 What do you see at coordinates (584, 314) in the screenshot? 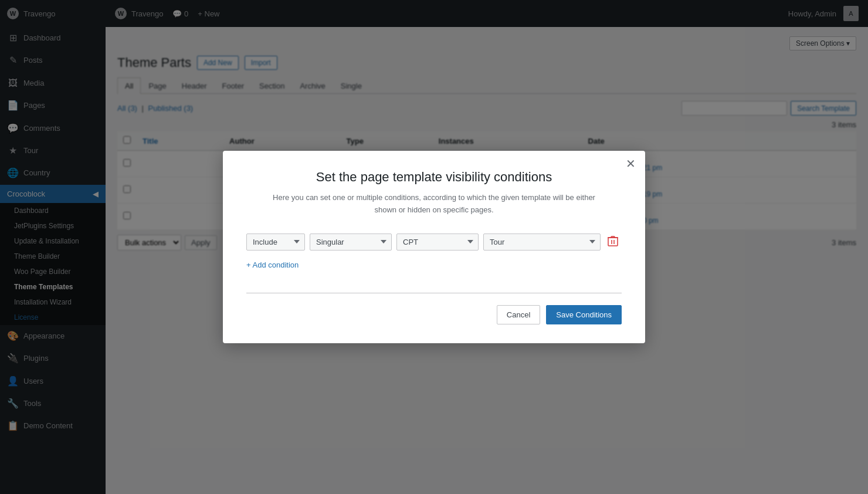
I see `save-conditions-button: Save Conditions` at bounding box center [584, 314].